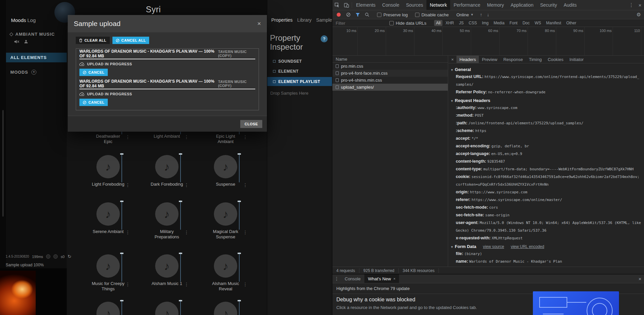 Image resolution: width=644 pixels, height=315 pixels. Describe the element at coordinates (93, 72) in the screenshot. I see `cancel-button: CANCEL` at that location.